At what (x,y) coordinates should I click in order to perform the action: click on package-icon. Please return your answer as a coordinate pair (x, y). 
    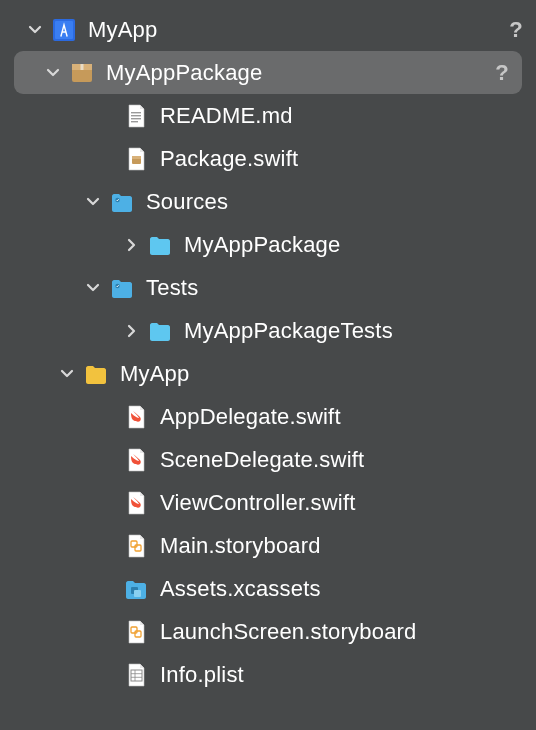
    Looking at the image, I should click on (82, 73).